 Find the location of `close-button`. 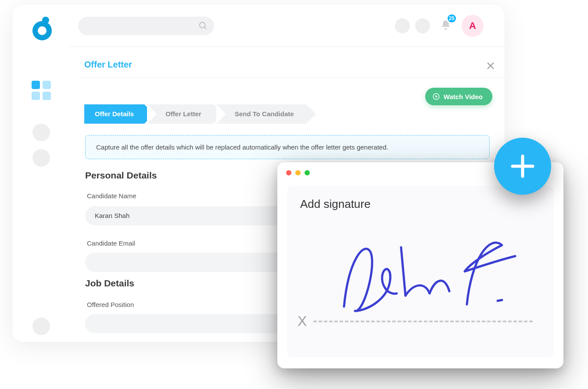

close-button is located at coordinates (491, 66).